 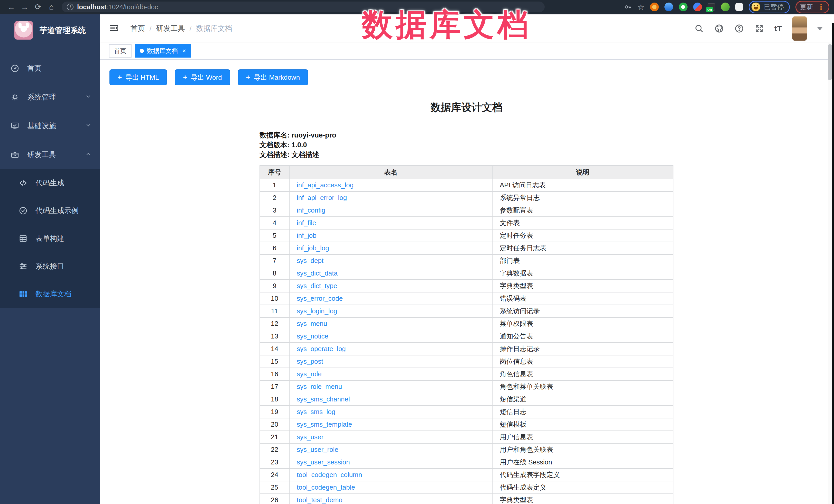 What do you see at coordinates (320, 500) in the screenshot?
I see `table-name-link: tool_test_demo` at bounding box center [320, 500].